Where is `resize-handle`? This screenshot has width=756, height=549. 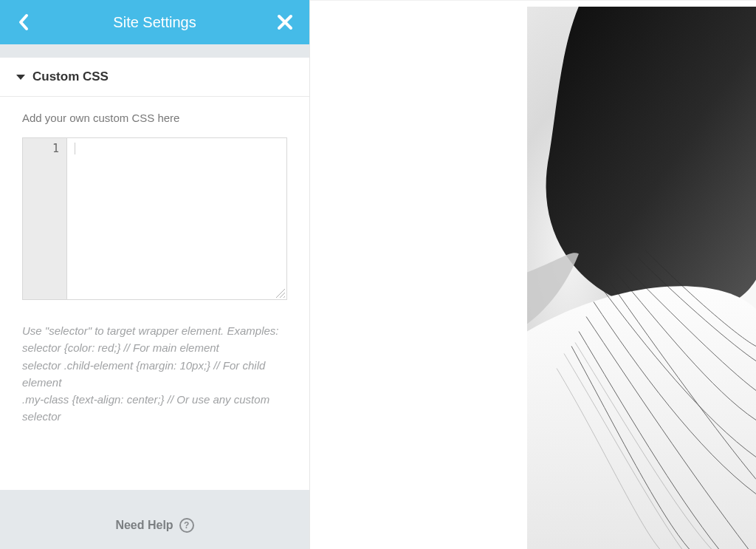 resize-handle is located at coordinates (281, 293).